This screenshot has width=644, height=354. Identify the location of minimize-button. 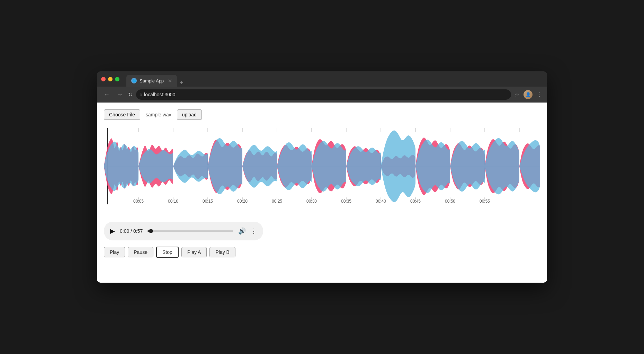
(110, 79).